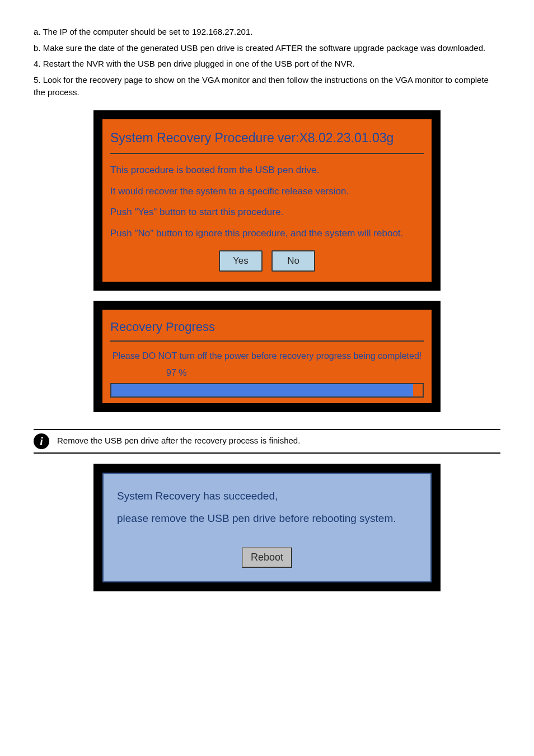 The height and width of the screenshot is (756, 534). What do you see at coordinates (267, 192) in the screenshot?
I see `recovery-line-2: It would recover the system to a specifi…` at bounding box center [267, 192].